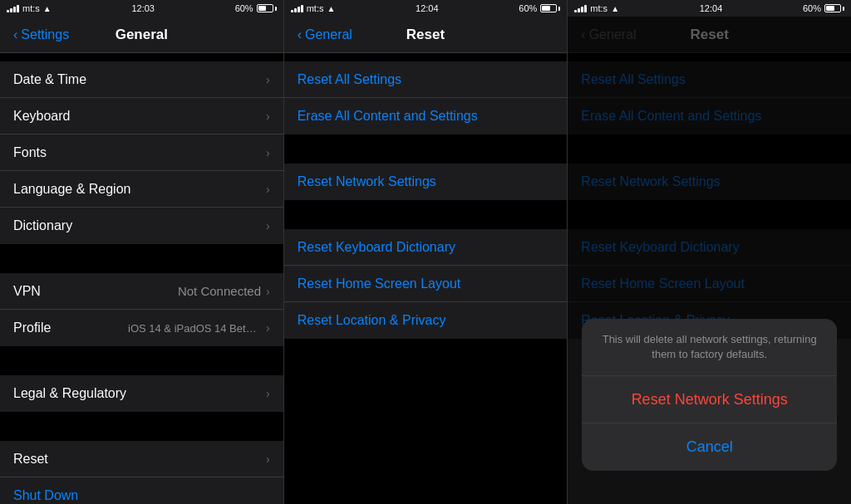  I want to click on section-reset-shutdown: Reset › Shut Down, so click(141, 472).